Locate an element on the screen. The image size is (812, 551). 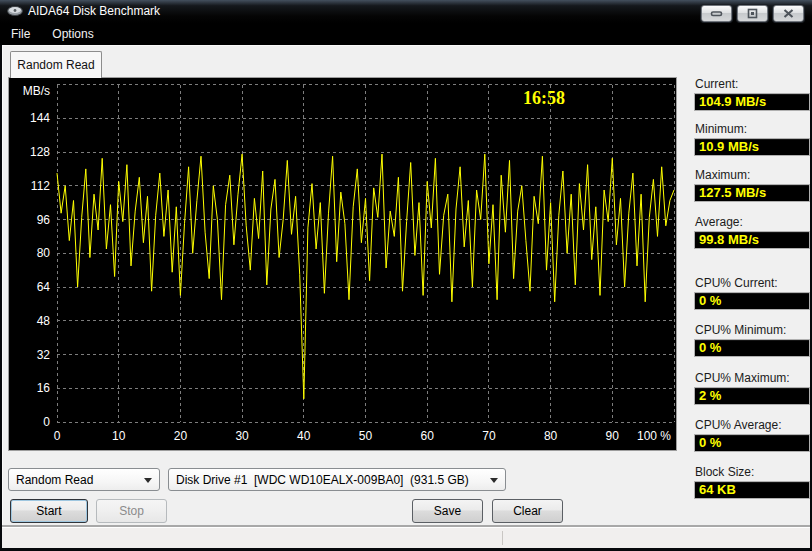
benchmark-type-select: Random Read is located at coordinates (84, 480).